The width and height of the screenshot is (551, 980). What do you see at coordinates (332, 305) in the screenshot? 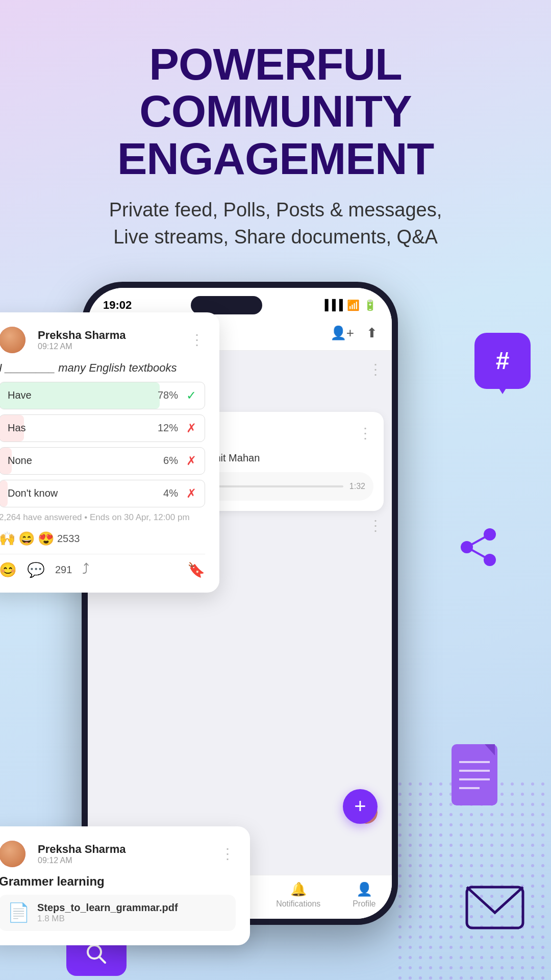
I see `signal-icon: ▐▐▐` at bounding box center [332, 305].